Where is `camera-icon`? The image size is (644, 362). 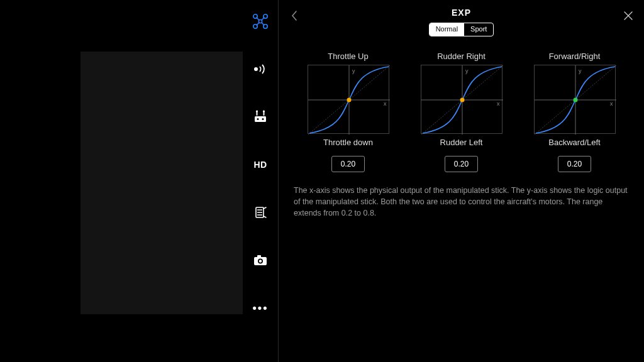 camera-icon is located at coordinates (260, 260).